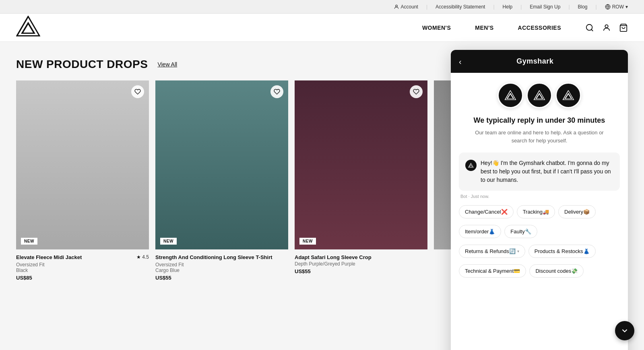 This screenshot has height=350, width=644. I want to click on chat-back-button: ‹, so click(460, 62).